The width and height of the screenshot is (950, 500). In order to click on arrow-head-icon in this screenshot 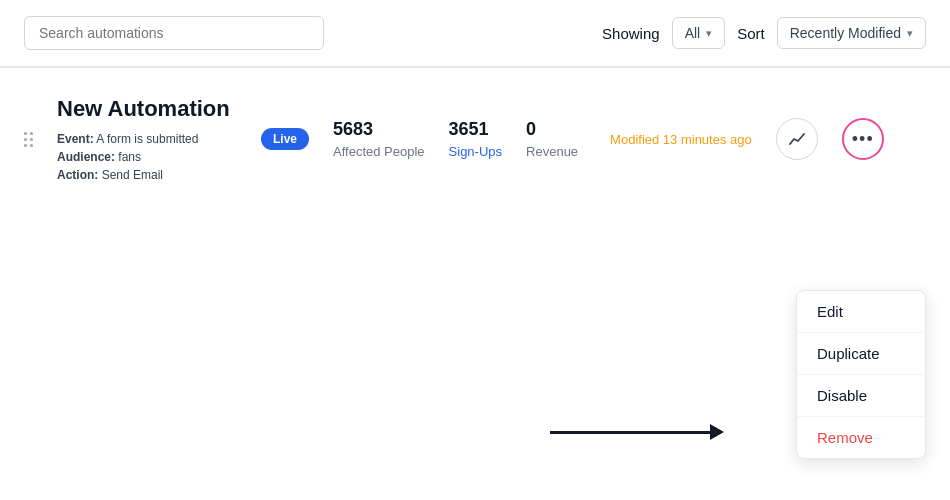, I will do `click(717, 432)`.